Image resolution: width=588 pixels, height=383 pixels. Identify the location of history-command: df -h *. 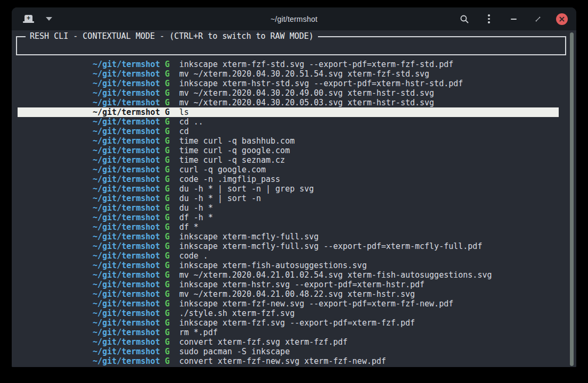
(196, 218).